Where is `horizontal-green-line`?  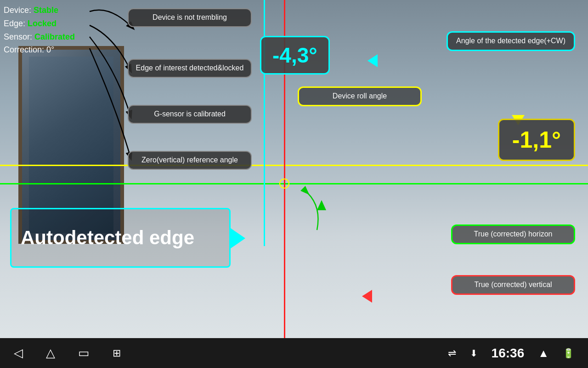 horizontal-green-line is located at coordinates (294, 184).